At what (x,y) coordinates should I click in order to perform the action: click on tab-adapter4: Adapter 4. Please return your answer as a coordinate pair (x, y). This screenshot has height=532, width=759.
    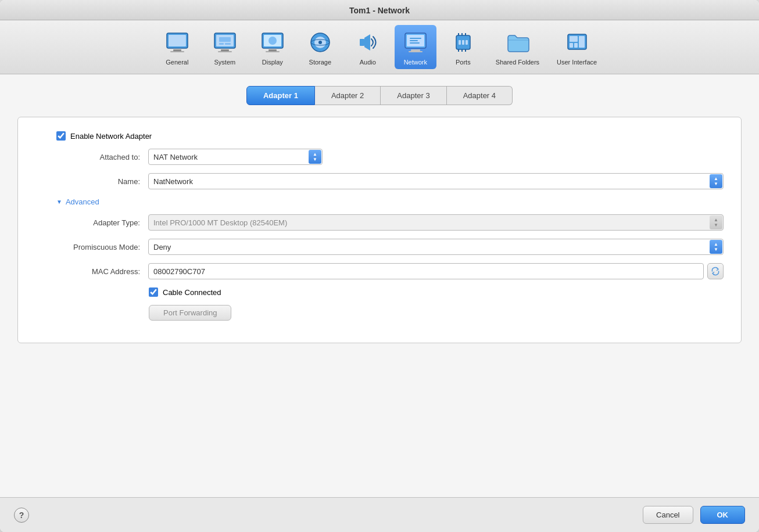
    Looking at the image, I should click on (480, 95).